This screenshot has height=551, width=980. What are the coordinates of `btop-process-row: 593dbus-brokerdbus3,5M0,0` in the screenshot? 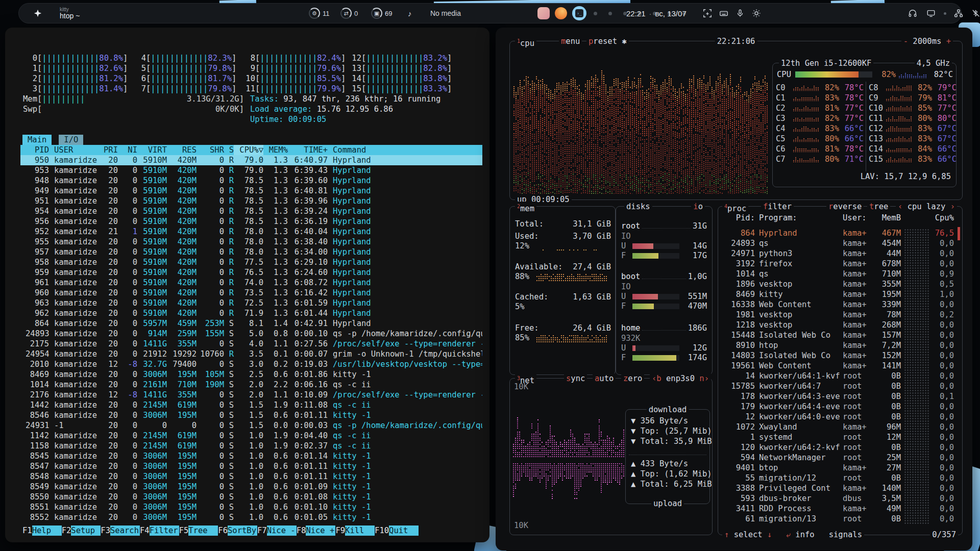 It's located at (838, 498).